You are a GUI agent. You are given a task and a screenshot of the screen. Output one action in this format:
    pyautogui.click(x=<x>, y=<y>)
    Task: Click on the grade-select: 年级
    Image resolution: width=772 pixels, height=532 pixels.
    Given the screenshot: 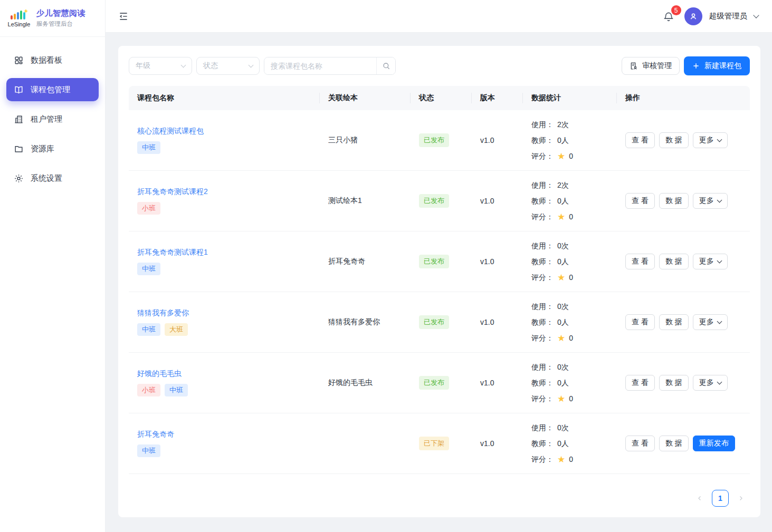 What is the action you would take?
    pyautogui.click(x=160, y=66)
    